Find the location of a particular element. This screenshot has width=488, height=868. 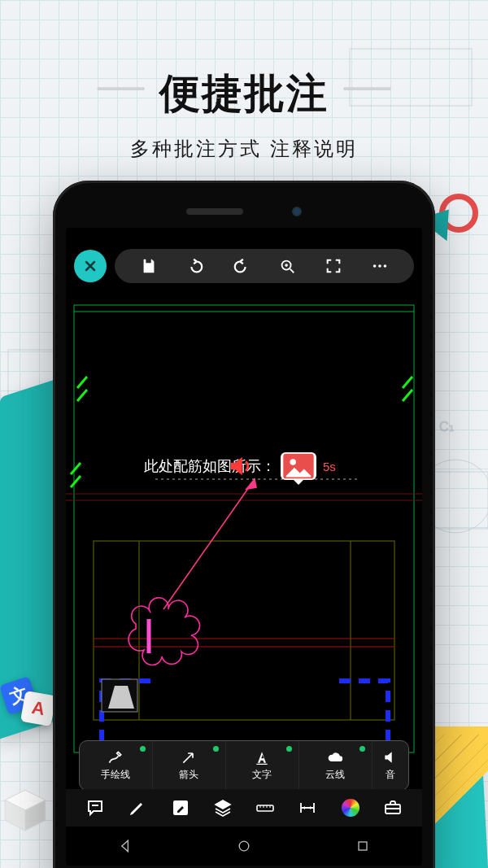

undo-icon is located at coordinates (195, 266).